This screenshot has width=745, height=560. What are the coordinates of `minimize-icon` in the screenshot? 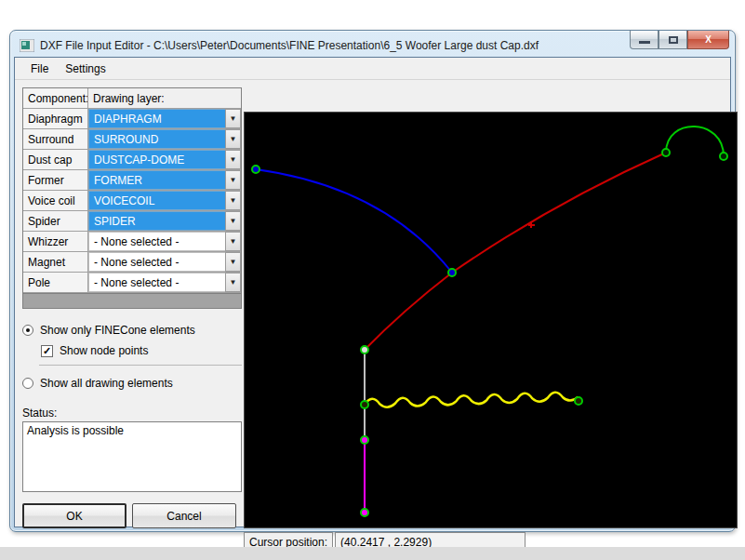 It's located at (645, 43).